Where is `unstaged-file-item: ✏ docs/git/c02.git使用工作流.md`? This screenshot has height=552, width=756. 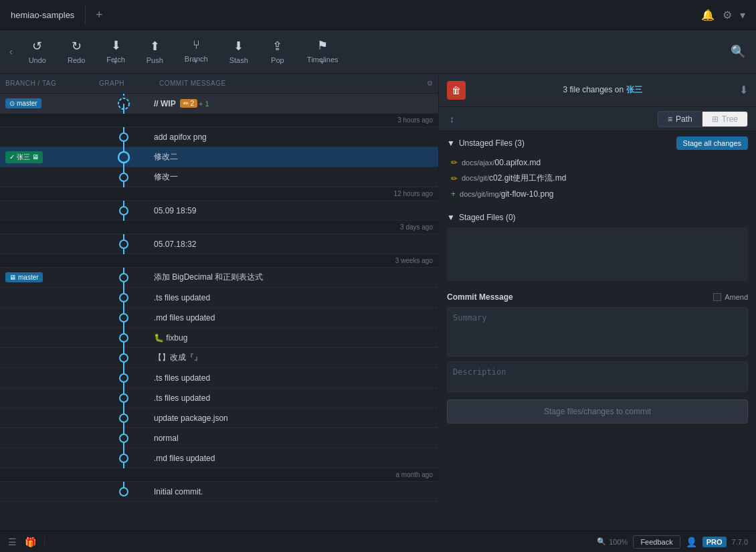
unstaged-file-item: ✏ docs/git/c02.git使用工作流.md is located at coordinates (597, 178).